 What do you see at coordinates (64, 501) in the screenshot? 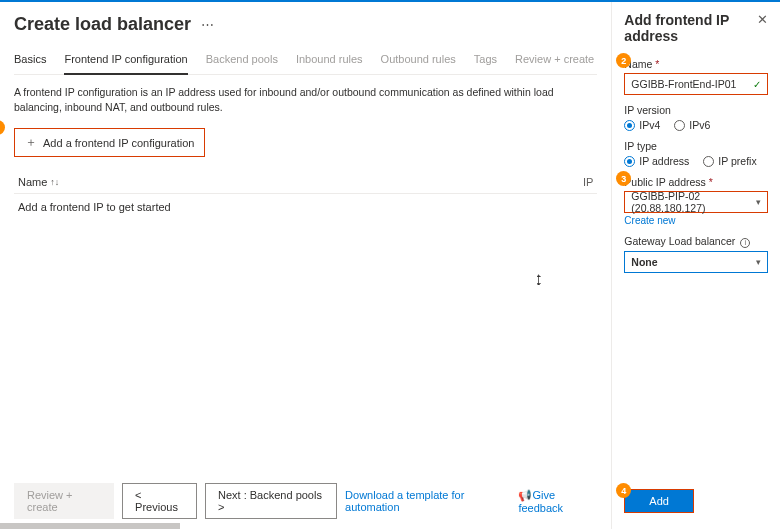
I see `review-create-button: Review + create` at bounding box center [64, 501].